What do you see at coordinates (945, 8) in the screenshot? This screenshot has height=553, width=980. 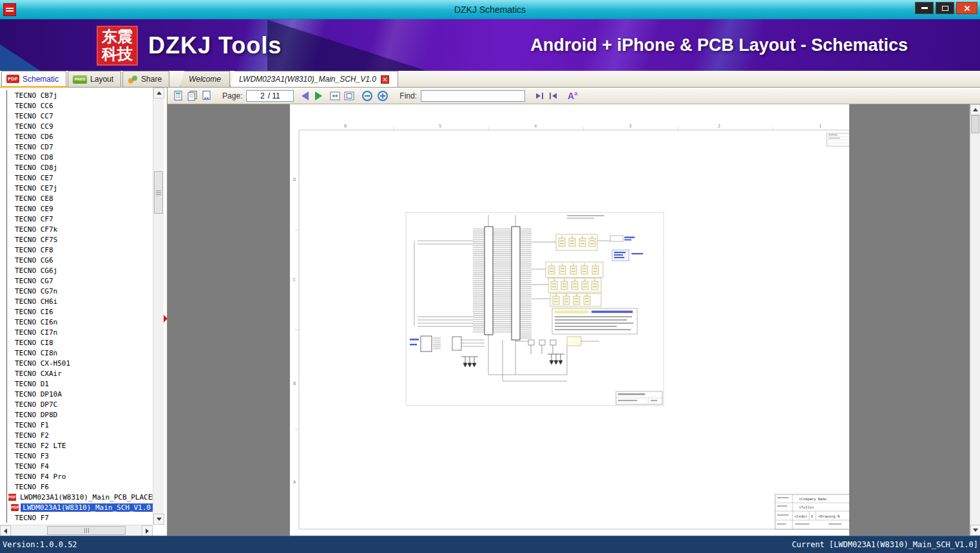 I see `maximize-button` at bounding box center [945, 8].